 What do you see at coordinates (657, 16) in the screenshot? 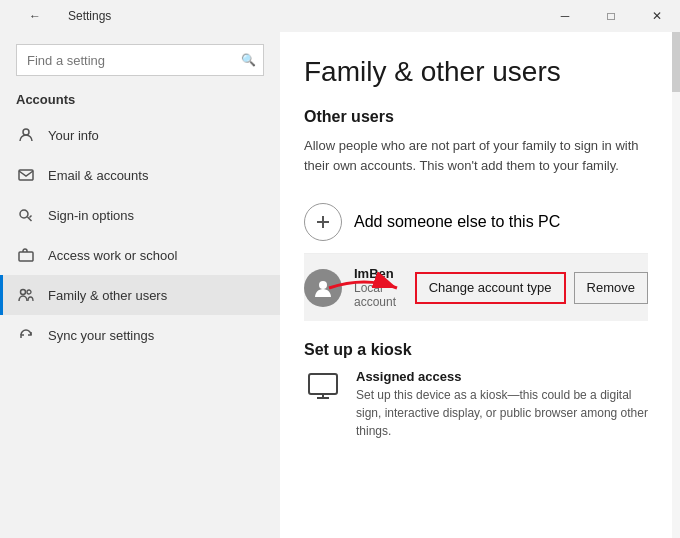
I see `close-button: ✕` at bounding box center [657, 16].